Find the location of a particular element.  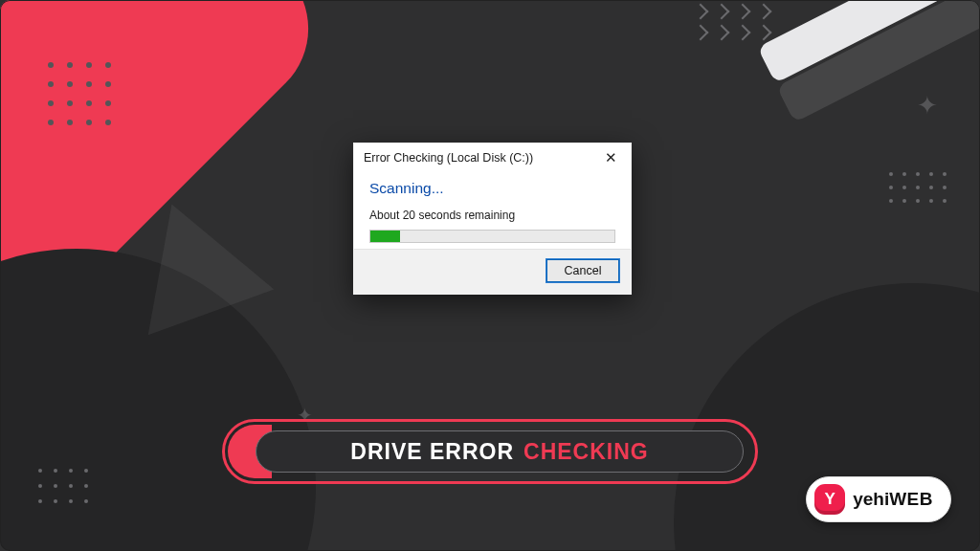

logo-text-2: WEB is located at coordinates (911, 499).